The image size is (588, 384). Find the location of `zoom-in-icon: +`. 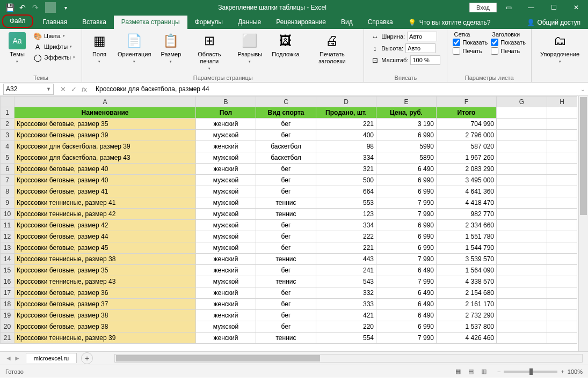

zoom-in-icon: + is located at coordinates (562, 372).